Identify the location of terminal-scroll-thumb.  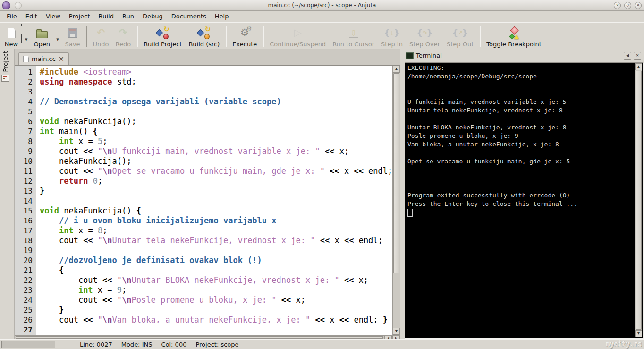
(638, 200).